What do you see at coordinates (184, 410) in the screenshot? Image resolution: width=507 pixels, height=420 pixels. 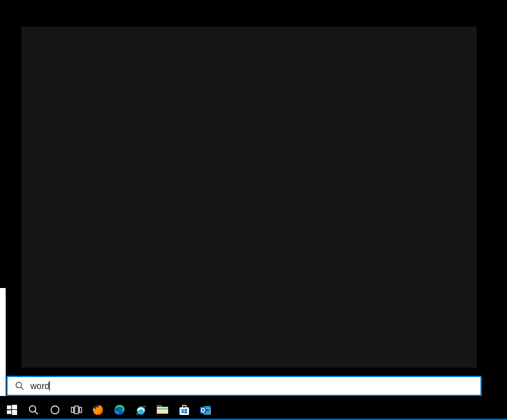 I see `store-button` at bounding box center [184, 410].